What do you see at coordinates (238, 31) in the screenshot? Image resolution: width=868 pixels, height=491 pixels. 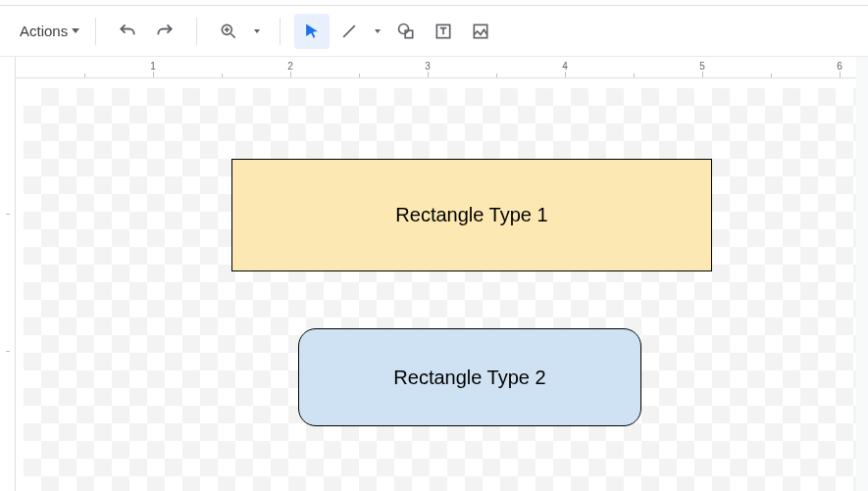 I see `zoom-group` at bounding box center [238, 31].